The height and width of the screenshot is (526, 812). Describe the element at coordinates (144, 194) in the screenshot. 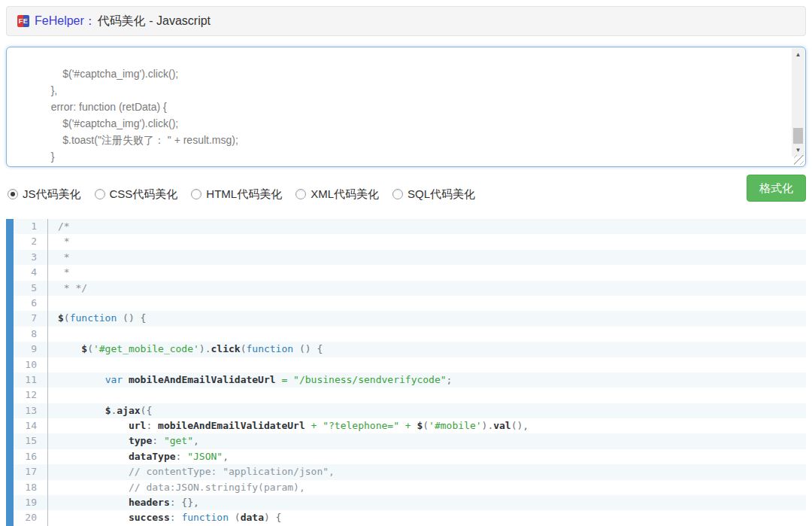

I see `option-label: CSS代码美化` at that location.